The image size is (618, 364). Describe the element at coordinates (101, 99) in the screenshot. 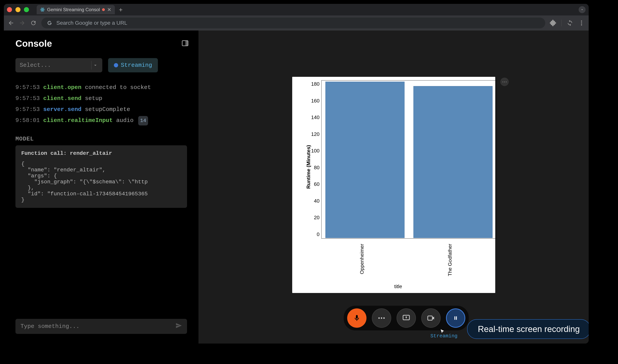

I see `log-line: 9:57:53 client.send setup` at that location.